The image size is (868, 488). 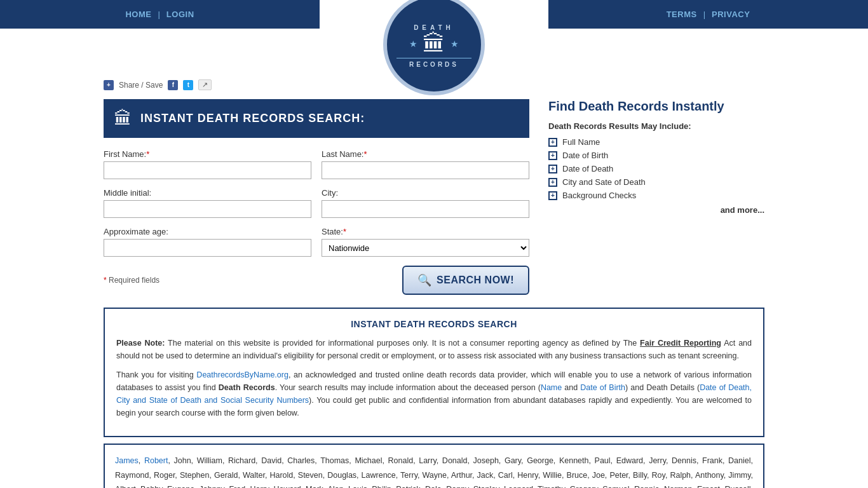 What do you see at coordinates (140, 343) in the screenshot?
I see `please-note: Please Note:` at bounding box center [140, 343].